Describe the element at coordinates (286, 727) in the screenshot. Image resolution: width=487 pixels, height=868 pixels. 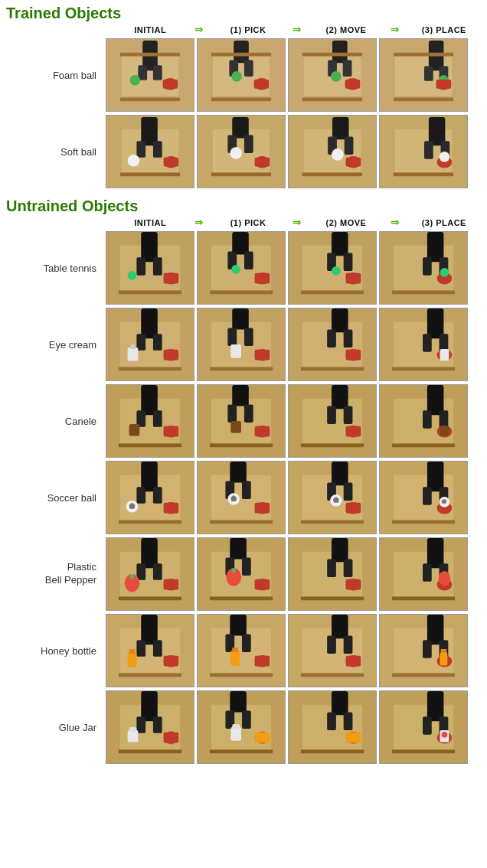
I see `image-strip-glue` at that location.